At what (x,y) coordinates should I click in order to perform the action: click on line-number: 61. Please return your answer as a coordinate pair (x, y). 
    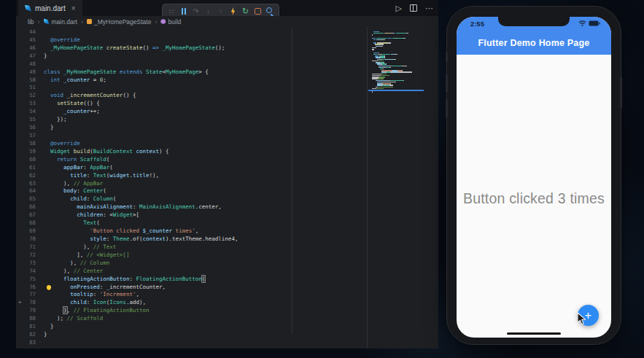
    Looking at the image, I should click on (26, 168).